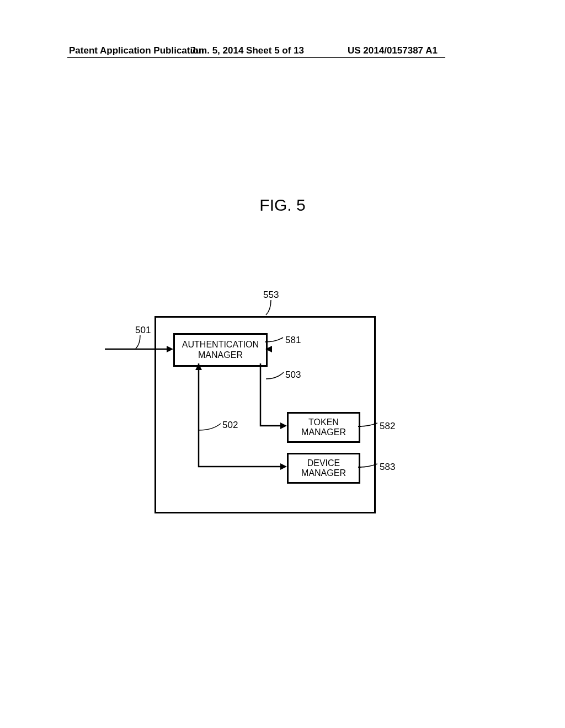 The width and height of the screenshot is (565, 728). Describe the element at coordinates (143, 330) in the screenshot. I see `ref-501: 501` at that location.